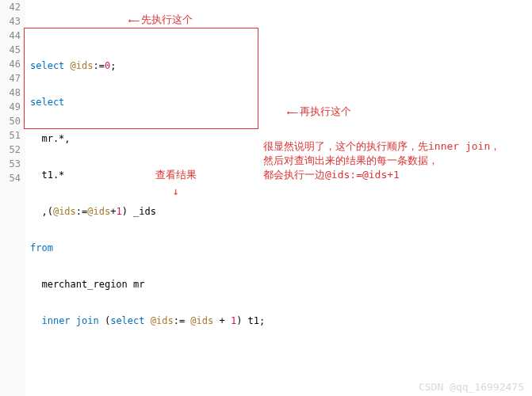 The image size is (532, 396). Describe the element at coordinates (382, 161) in the screenshot. I see `annot-explain: 很显然说明了，这个的执行顺序，先inner join， 然后对查询出来的结果的每…` at that location.